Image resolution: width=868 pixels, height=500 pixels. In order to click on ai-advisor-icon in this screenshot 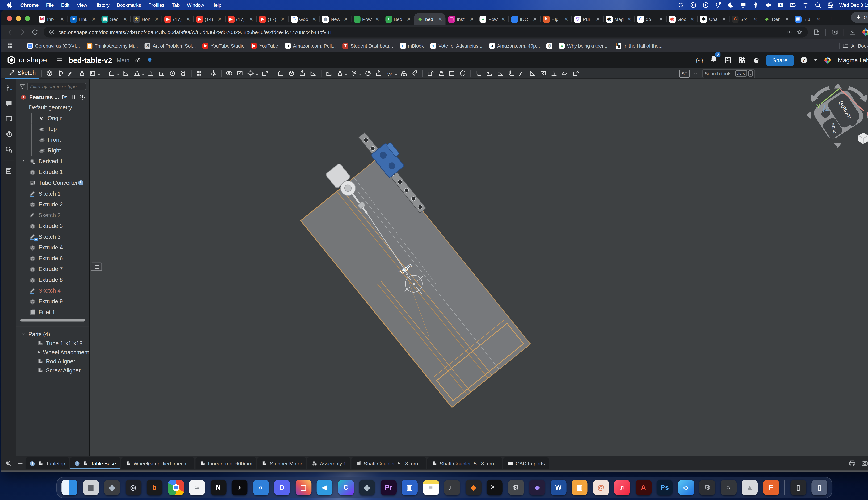, I will do `click(756, 60)`.